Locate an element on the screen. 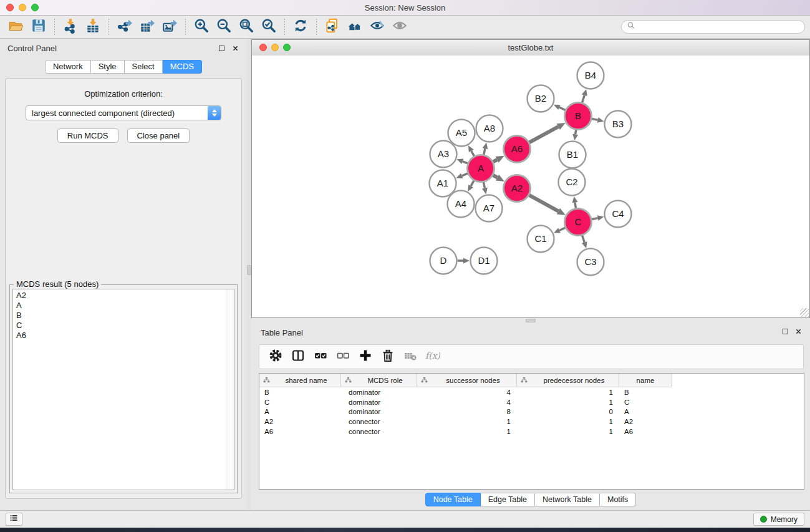  float-table-panel-button is located at coordinates (786, 332).